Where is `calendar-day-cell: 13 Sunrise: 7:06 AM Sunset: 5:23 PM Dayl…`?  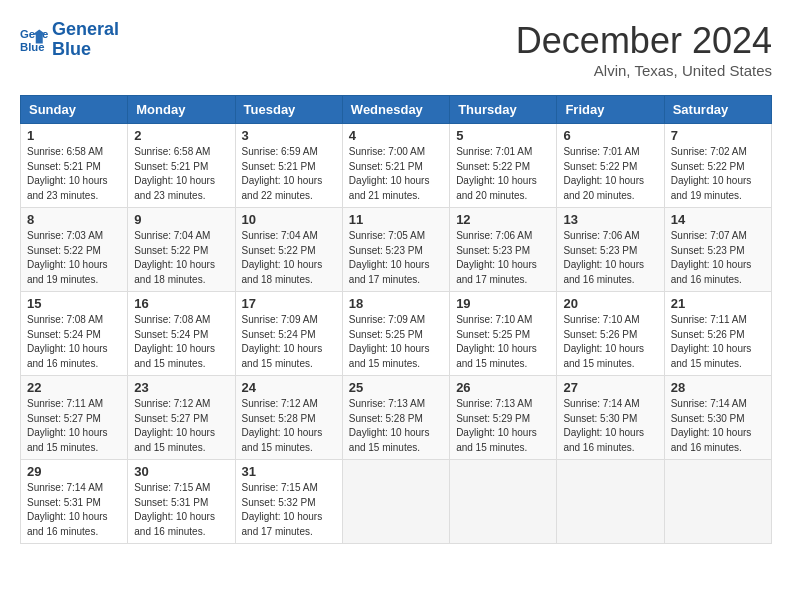 calendar-day-cell: 13 Sunrise: 7:06 AM Sunset: 5:23 PM Dayl… is located at coordinates (610, 250).